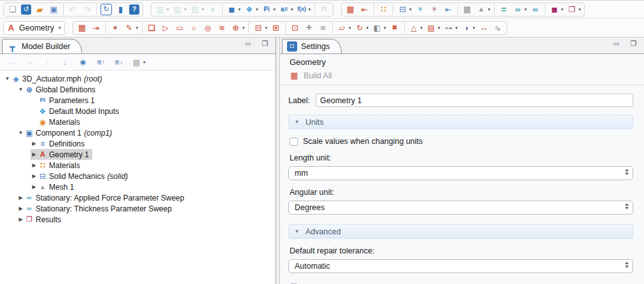  Describe the element at coordinates (325, 9) in the screenshot. I see `parameter-case-button: Pi` at that location.